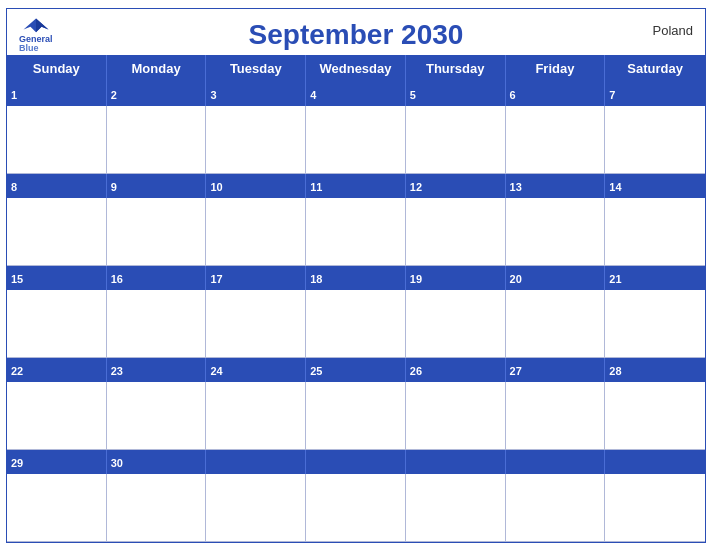 The height and width of the screenshot is (550, 712). I want to click on date-28: 28, so click(615, 371).